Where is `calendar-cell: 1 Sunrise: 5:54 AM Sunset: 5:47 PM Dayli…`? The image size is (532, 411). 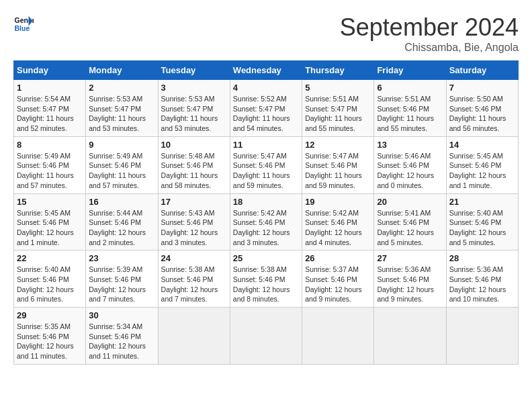 calendar-cell: 1 Sunrise: 5:54 AM Sunset: 5:47 PM Dayli… is located at coordinates (50, 109).